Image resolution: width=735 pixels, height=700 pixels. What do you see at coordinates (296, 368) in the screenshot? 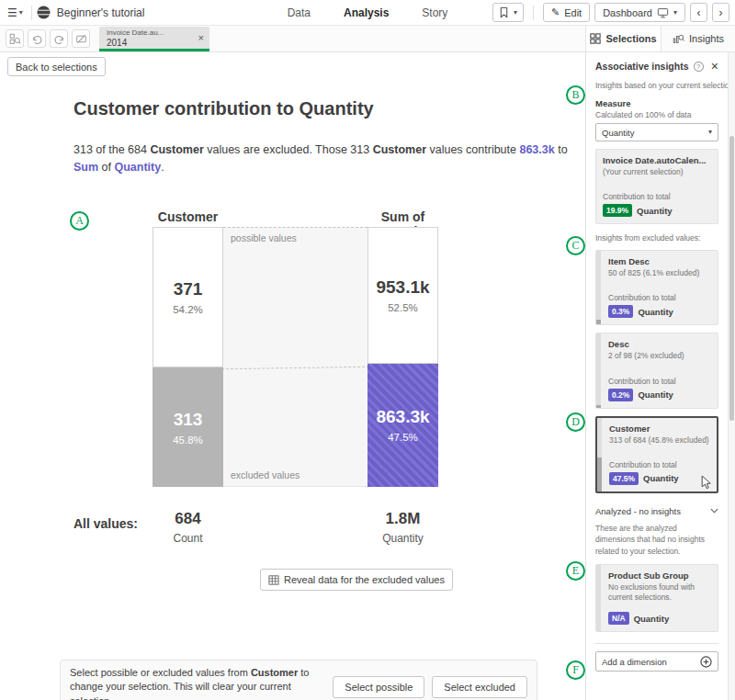
I see `chart-split-line` at bounding box center [296, 368].